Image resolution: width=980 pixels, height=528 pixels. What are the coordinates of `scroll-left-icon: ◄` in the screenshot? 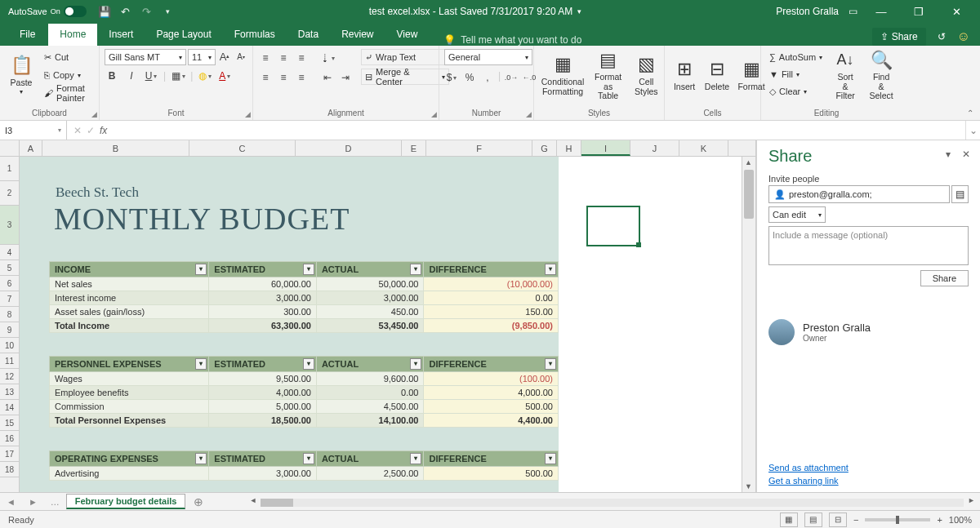 It's located at (253, 500).